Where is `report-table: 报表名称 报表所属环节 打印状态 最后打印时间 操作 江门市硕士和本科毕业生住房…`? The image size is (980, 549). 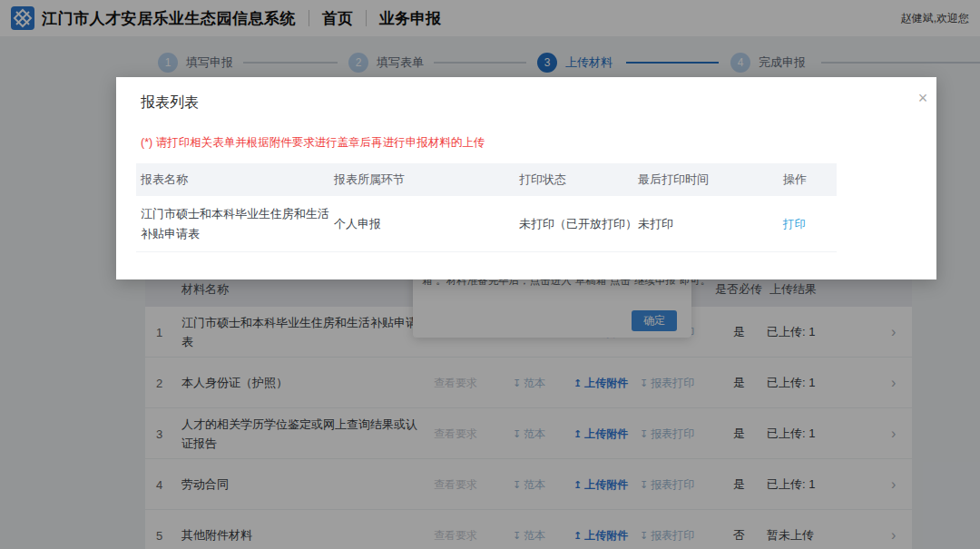
report-table: 报表名称 报表所属环节 打印状态 最后打印时间 操作 江门市硕士和本科毕业生住房… is located at coordinates (486, 208).